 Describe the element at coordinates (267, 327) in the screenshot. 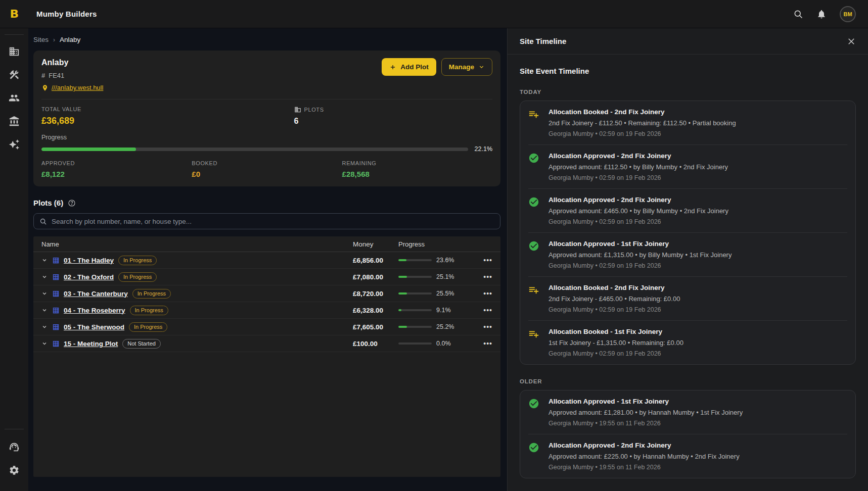

I see `table-row: 05 - The Sherwood In Progress £7,605.00 …` at that location.